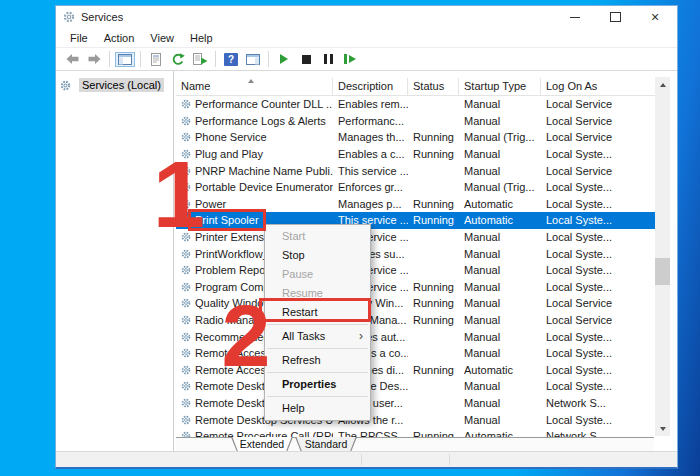  Describe the element at coordinates (94, 59) in the screenshot. I see `forward-arrow-icon` at that location.